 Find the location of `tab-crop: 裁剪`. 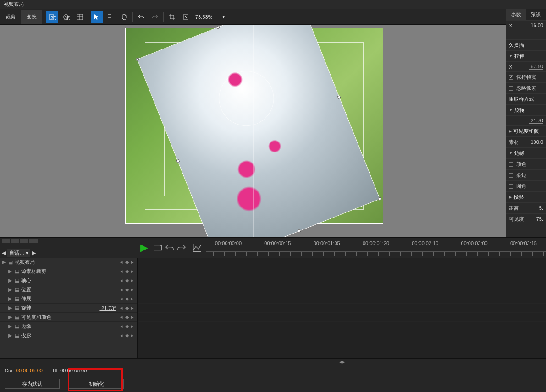

tab-crop: 裁剪 is located at coordinates (11, 16).